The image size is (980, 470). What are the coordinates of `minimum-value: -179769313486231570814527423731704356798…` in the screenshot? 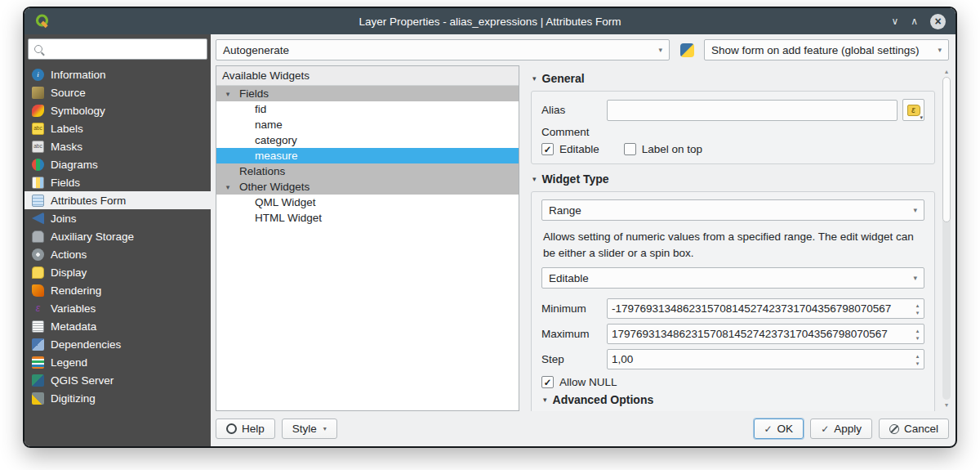 It's located at (760, 309).